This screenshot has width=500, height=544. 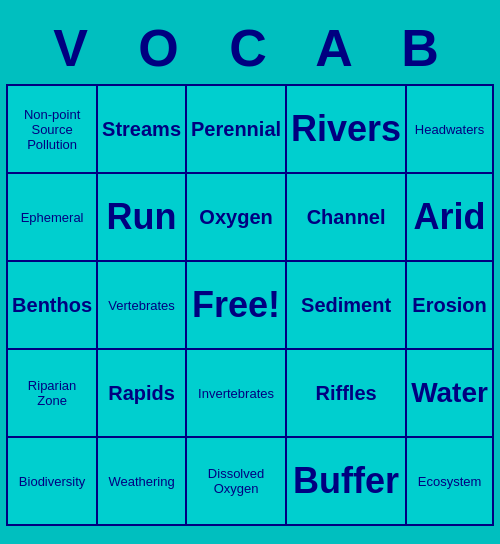 What do you see at coordinates (142, 393) in the screenshot?
I see `cell-r3-c1: Rapids` at bounding box center [142, 393].